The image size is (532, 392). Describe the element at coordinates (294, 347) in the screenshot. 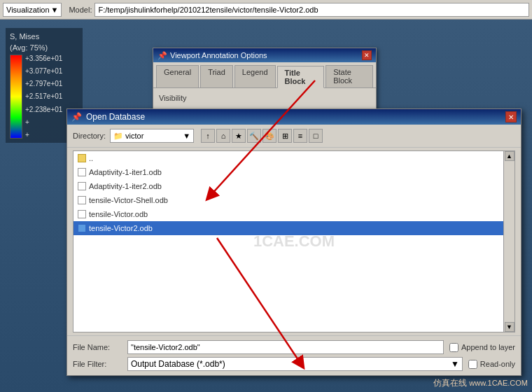

I see `filename-row: File Name: Append to layer` at that location.